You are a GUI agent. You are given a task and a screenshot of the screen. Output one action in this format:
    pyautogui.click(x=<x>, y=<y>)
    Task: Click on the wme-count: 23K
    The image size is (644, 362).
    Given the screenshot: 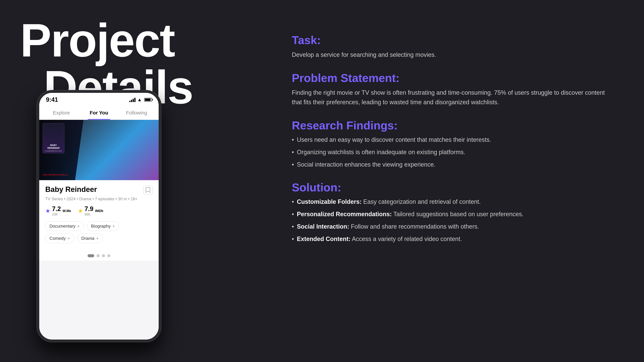 What is the action you would take?
    pyautogui.click(x=56, y=214)
    